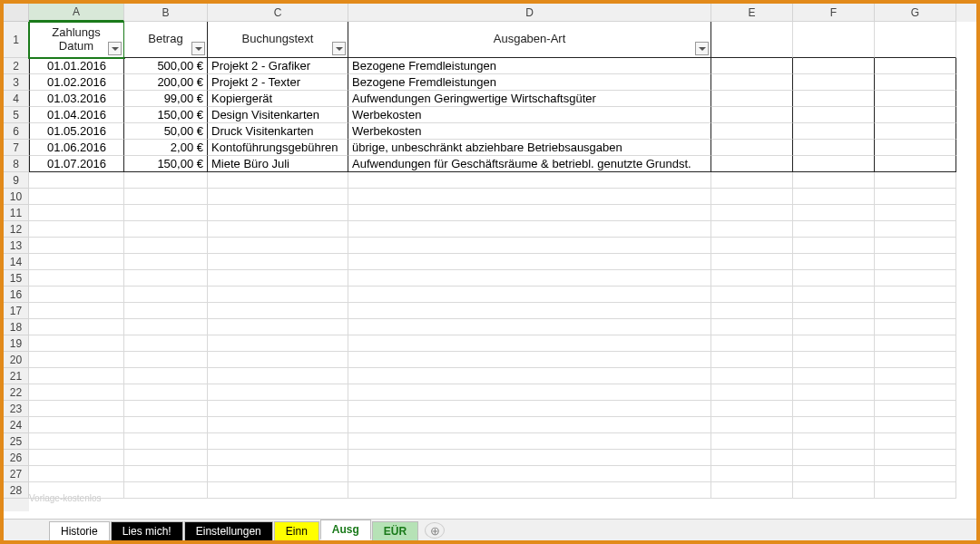 Image resolution: width=980 pixels, height=544 pixels. I want to click on tab-lies-mich: Lies mich!, so click(147, 531).